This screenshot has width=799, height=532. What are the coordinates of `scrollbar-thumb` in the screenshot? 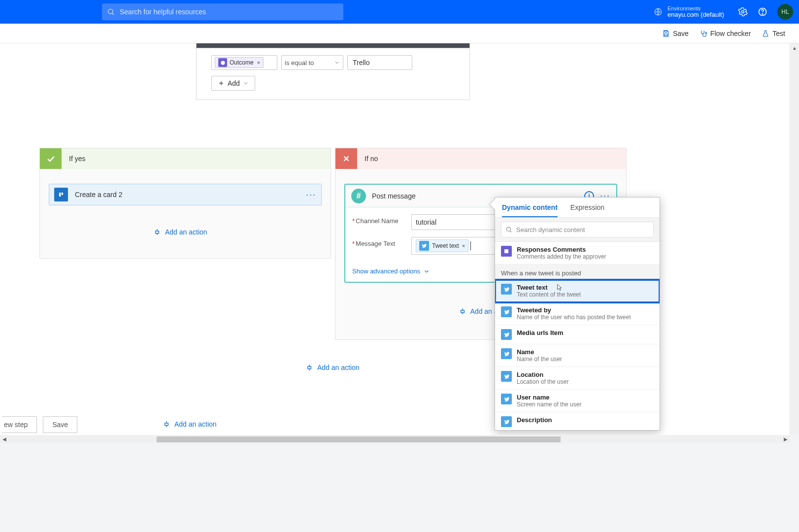 It's located at (359, 439).